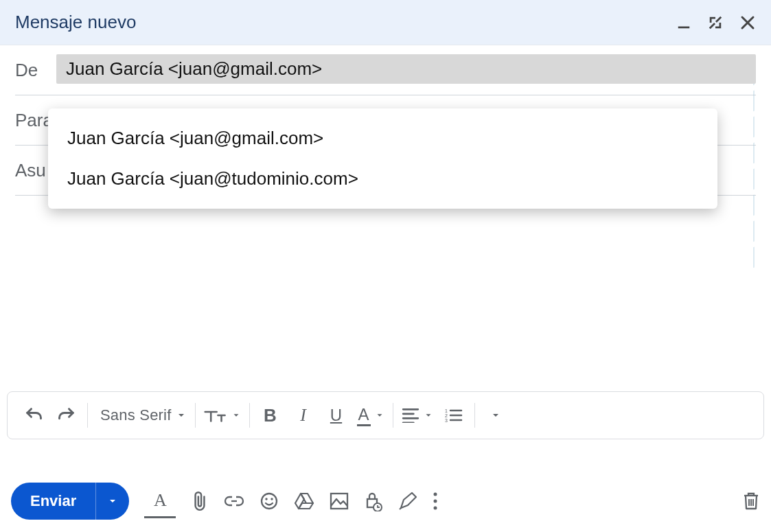 Image resolution: width=771 pixels, height=532 pixels. What do you see at coordinates (160, 501) in the screenshot?
I see `formatting-toggle-button: A` at bounding box center [160, 501].